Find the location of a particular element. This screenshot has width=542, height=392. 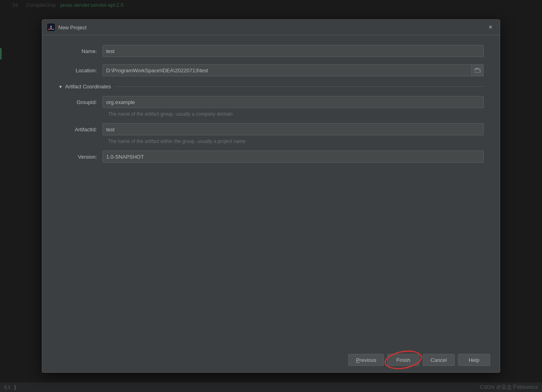

artifact-title: Artifact Coordinates is located at coordinates (88, 87).